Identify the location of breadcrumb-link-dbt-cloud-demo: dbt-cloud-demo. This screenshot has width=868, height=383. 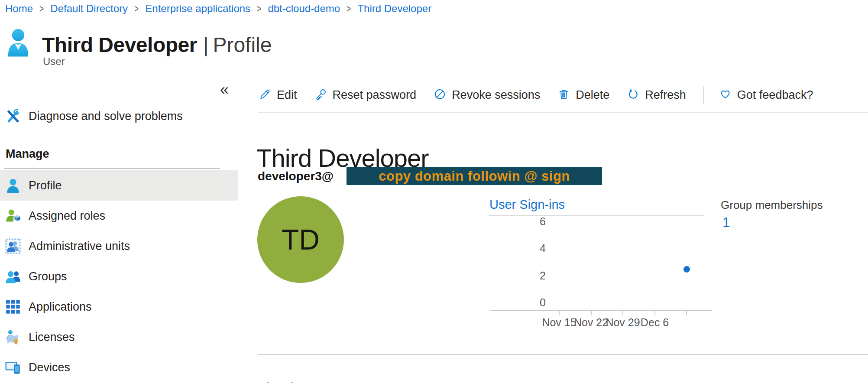
(304, 9).